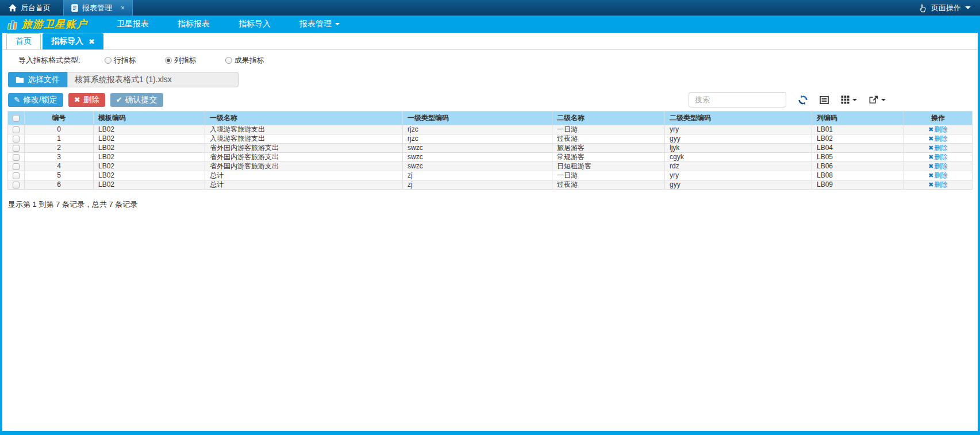  What do you see at coordinates (950, 8) in the screenshot?
I see `page-actions-menu: 页面操作` at bounding box center [950, 8].